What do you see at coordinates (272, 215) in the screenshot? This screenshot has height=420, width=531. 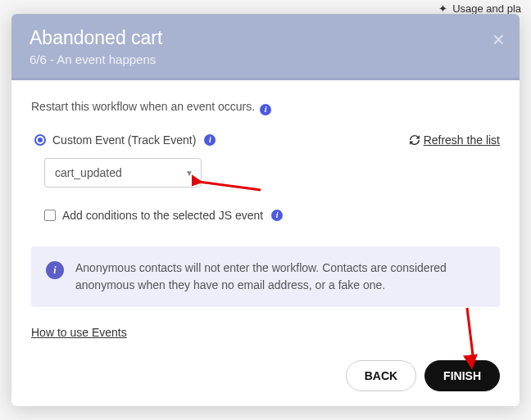 I see `add-conditions-checkbox: Add conditions to the selected JS event …` at bounding box center [272, 215].